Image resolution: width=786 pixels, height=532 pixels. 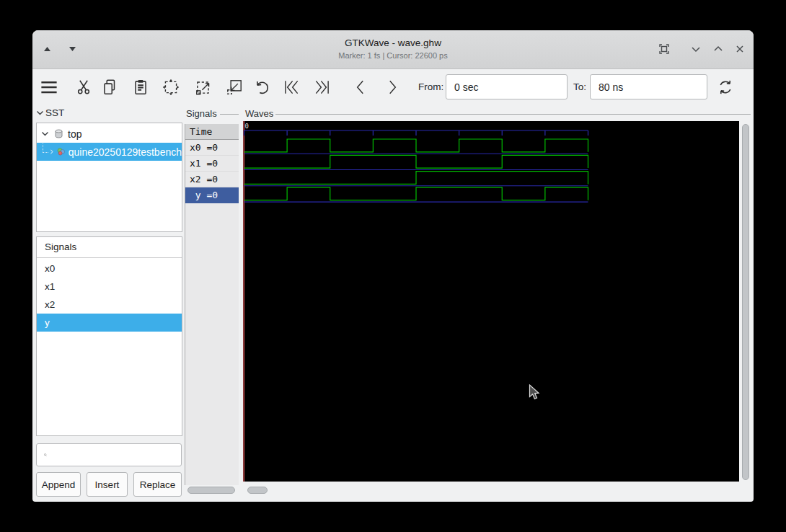 What do you see at coordinates (234, 87) in the screenshot?
I see `zoom-out-icon` at bounding box center [234, 87].